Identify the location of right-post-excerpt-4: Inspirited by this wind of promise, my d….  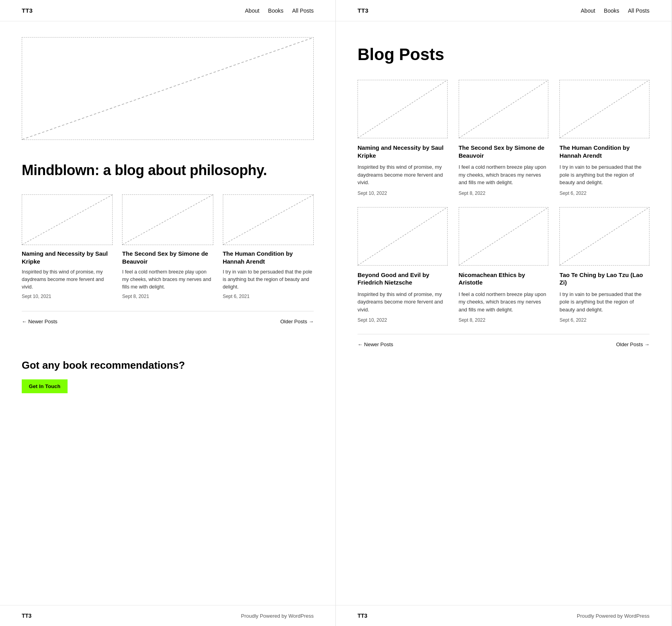
(403, 302).